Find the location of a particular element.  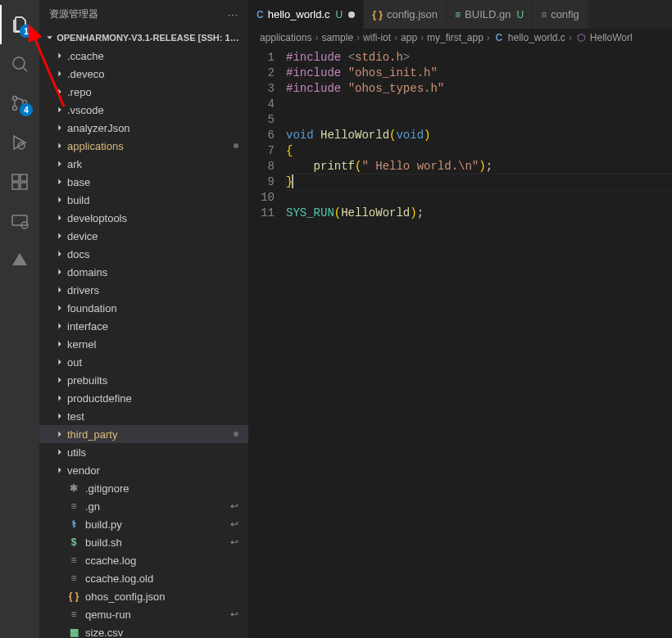

activity-remote is located at coordinates (20, 221).